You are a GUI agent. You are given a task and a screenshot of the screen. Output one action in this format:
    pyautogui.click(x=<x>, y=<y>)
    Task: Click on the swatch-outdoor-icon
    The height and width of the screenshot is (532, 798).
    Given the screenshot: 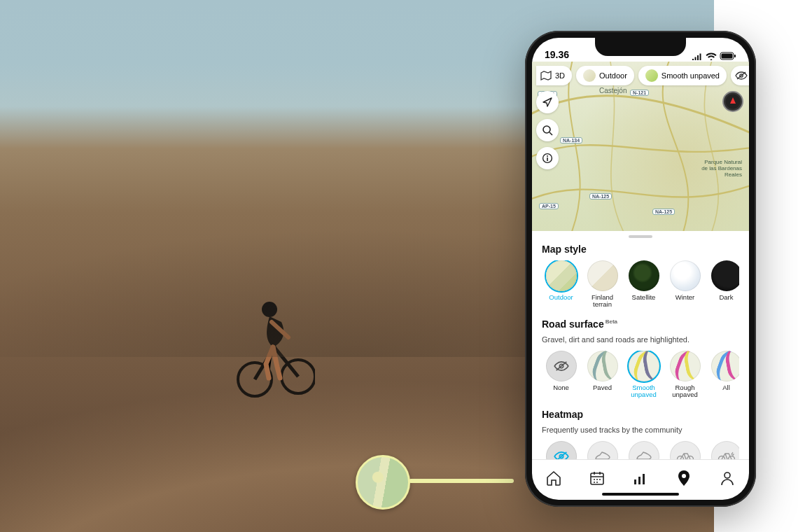 What is the action you would take?
    pyautogui.click(x=561, y=276)
    